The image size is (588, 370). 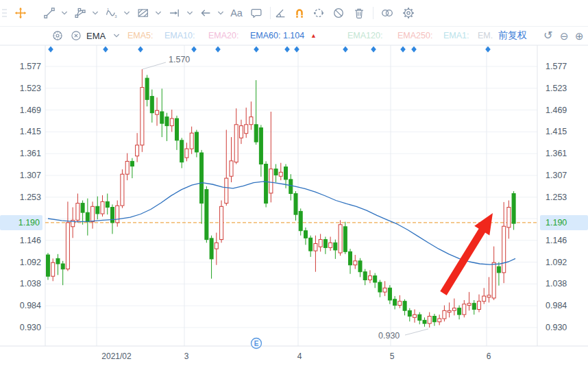 I want to click on hide-drawings-icon, so click(x=339, y=14).